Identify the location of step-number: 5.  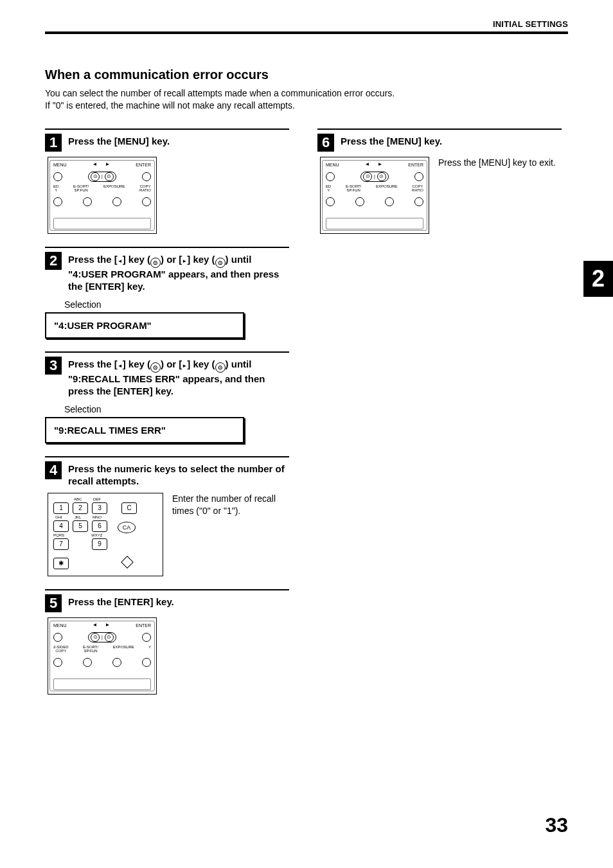
(53, 603).